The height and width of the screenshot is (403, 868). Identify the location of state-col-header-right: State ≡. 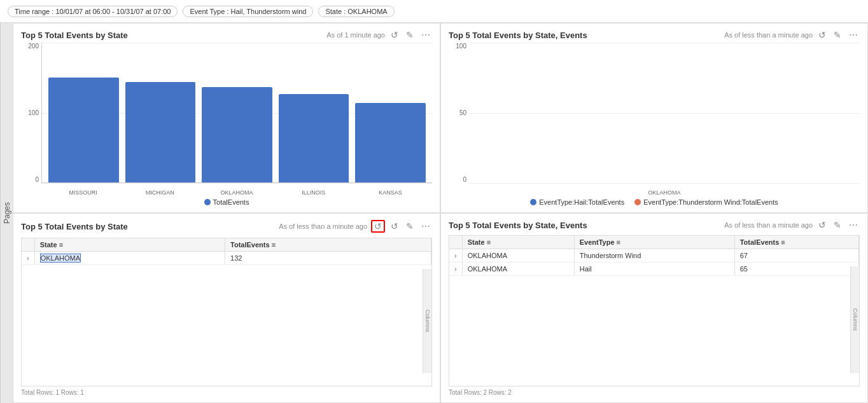
(518, 243).